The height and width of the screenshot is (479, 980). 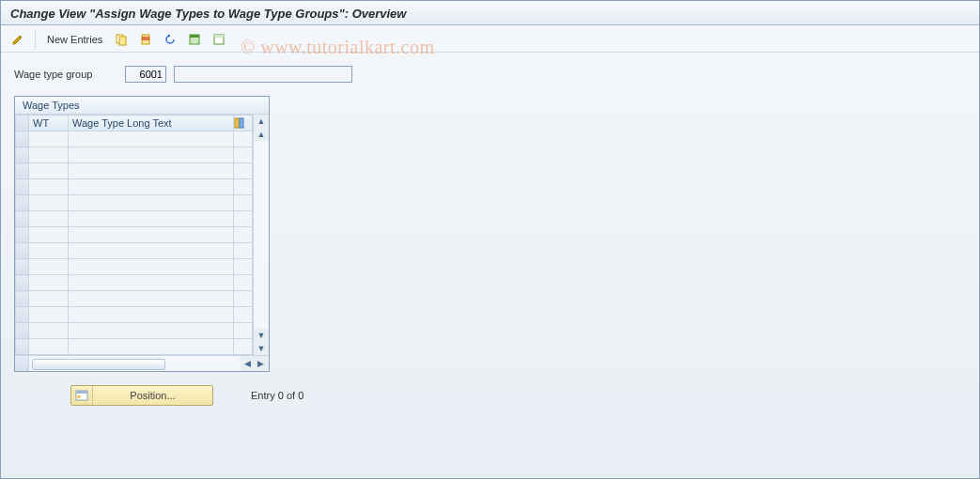 What do you see at coordinates (134, 243) in the screenshot?
I see `table-body` at bounding box center [134, 243].